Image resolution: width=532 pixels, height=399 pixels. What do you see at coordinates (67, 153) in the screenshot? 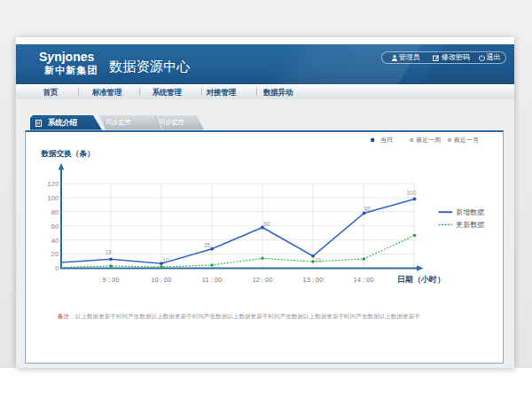
I see `svg-text: 数据交换（条）` at bounding box center [67, 153].